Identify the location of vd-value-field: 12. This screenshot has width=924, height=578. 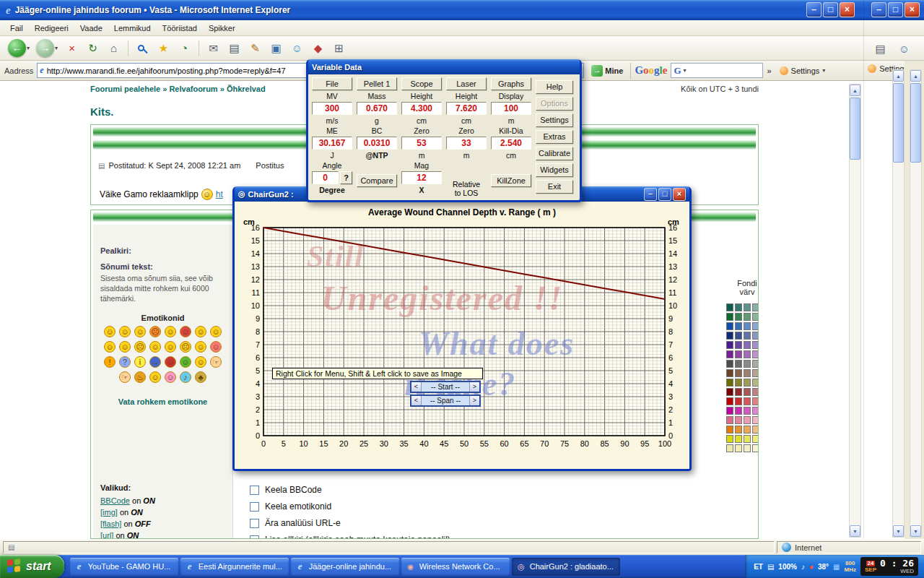
(422, 178).